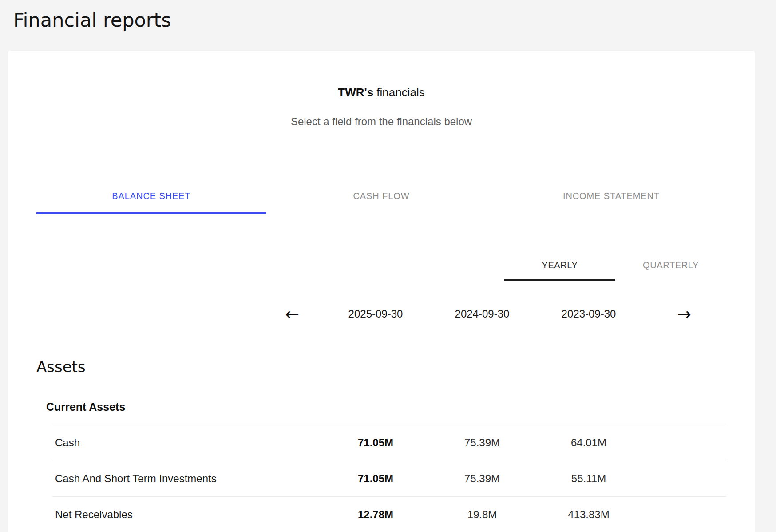  What do you see at coordinates (589, 515) in the screenshot?
I see `row-value: 413.83M` at bounding box center [589, 515].